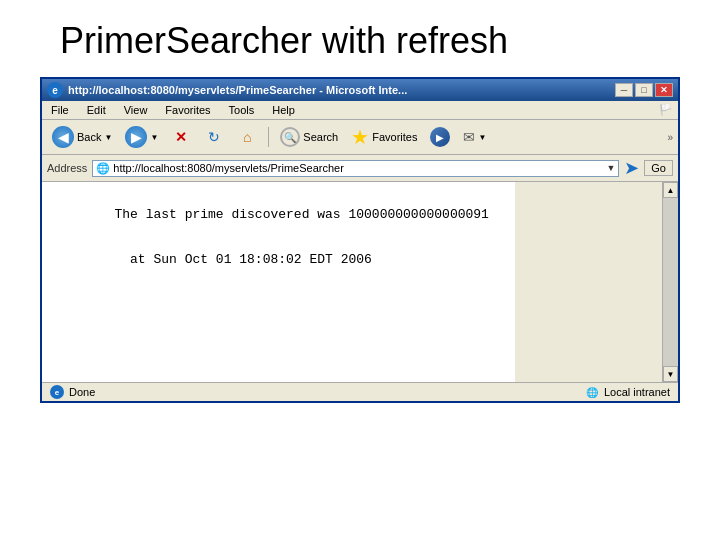  Describe the element at coordinates (214, 137) in the screenshot. I see `refresh-icon: ↻` at that location.